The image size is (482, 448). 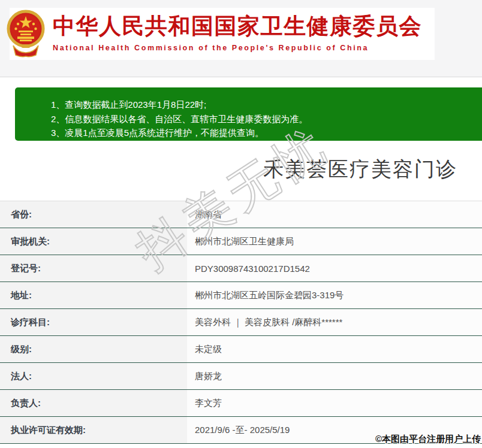 What do you see at coordinates (266, 105) in the screenshot?
I see `notice-line-1: 1、查询数据截止到2023年1月8日22时;` at bounding box center [266, 105].